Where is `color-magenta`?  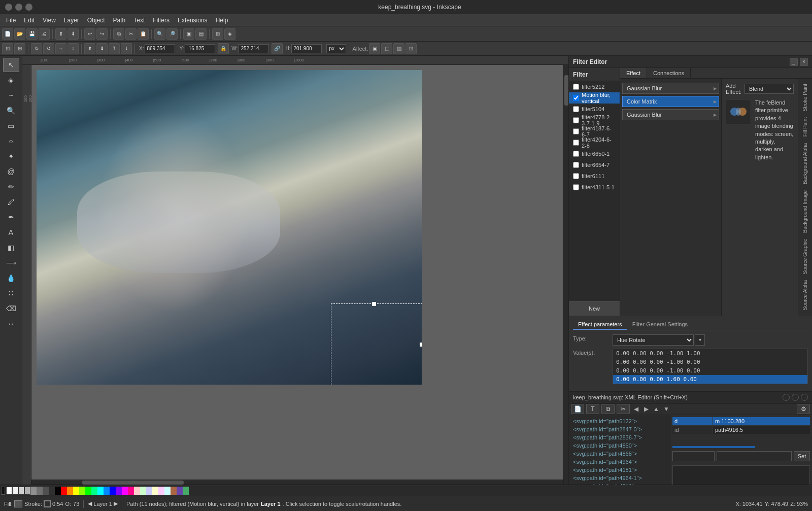
color-magenta is located at coordinates (125, 491).